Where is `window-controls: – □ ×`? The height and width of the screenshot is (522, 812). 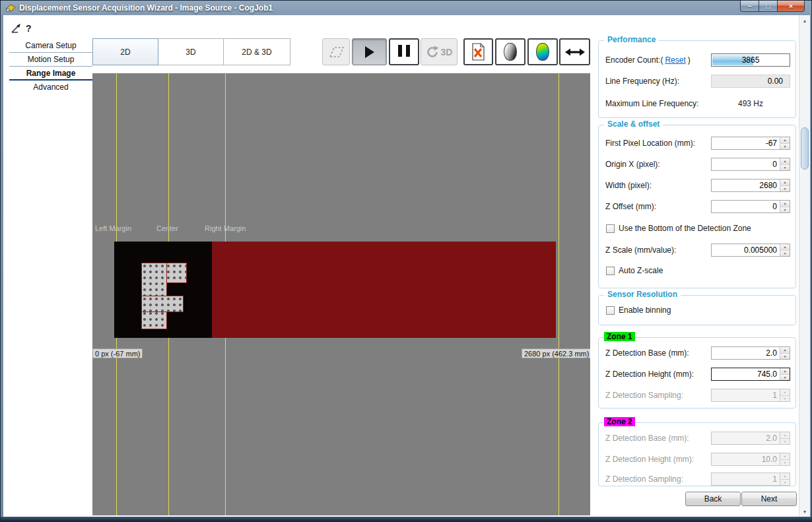 window-controls: – □ × is located at coordinates (772, 7).